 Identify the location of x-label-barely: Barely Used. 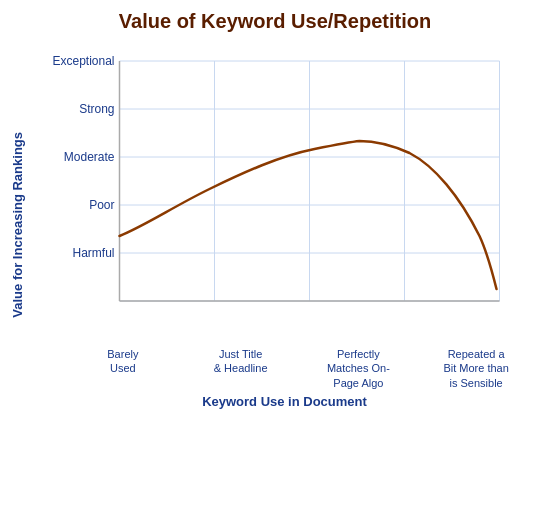
(123, 368).